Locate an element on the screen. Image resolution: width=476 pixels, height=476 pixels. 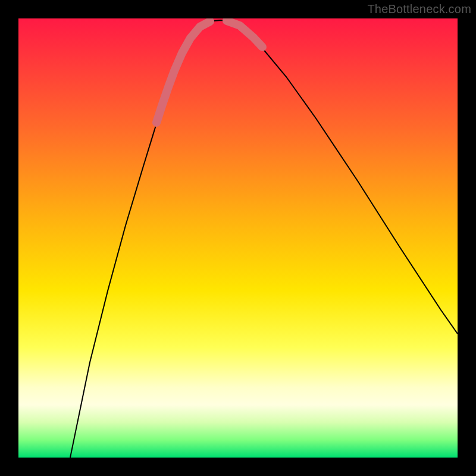
series-highlight-left is located at coordinates (183, 72).